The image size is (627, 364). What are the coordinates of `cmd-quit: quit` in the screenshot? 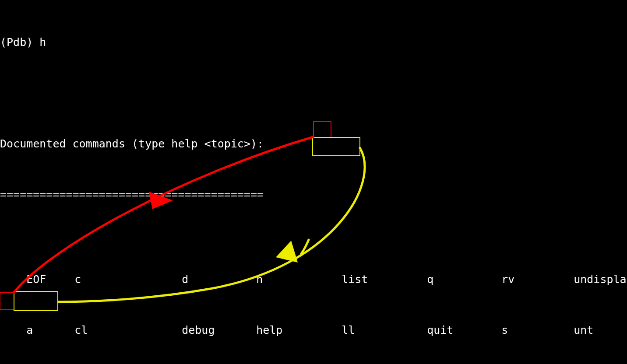 It's located at (464, 331).